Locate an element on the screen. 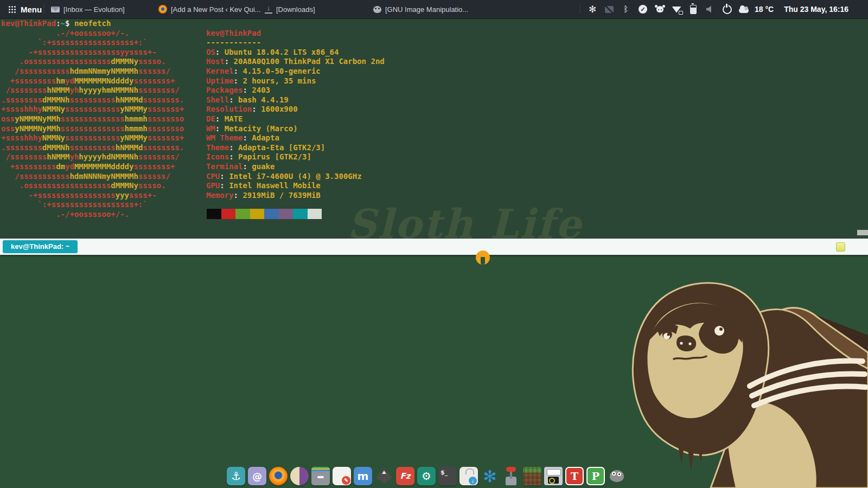 This screenshot has height=488, width=868. window-button-gimp: [GNU Image Manipulatio... is located at coordinates (421, 9).